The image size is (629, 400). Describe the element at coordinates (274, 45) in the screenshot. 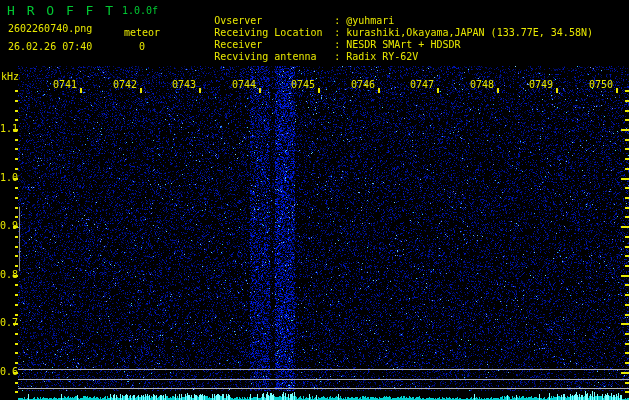

I see `info-label: Receiver` at that location.